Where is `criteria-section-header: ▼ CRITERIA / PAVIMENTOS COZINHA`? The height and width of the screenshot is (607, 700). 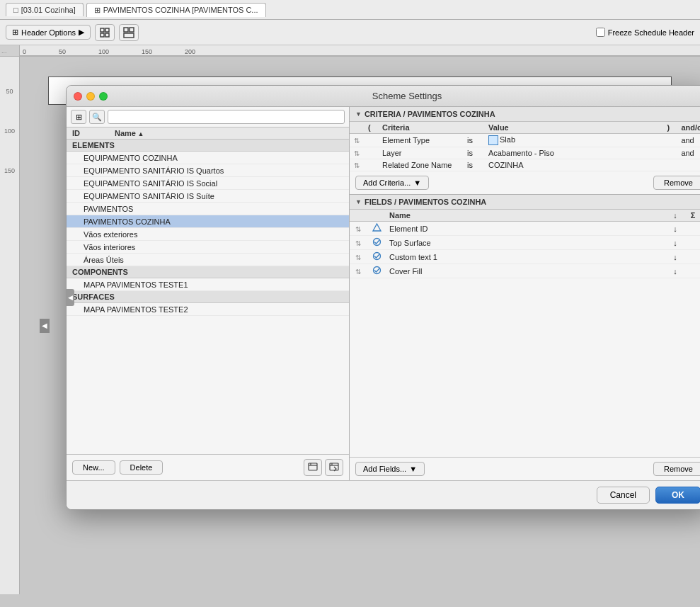
criteria-section-header: ▼ CRITERIA / PAVIMENTOS COZINHA is located at coordinates (525, 115).